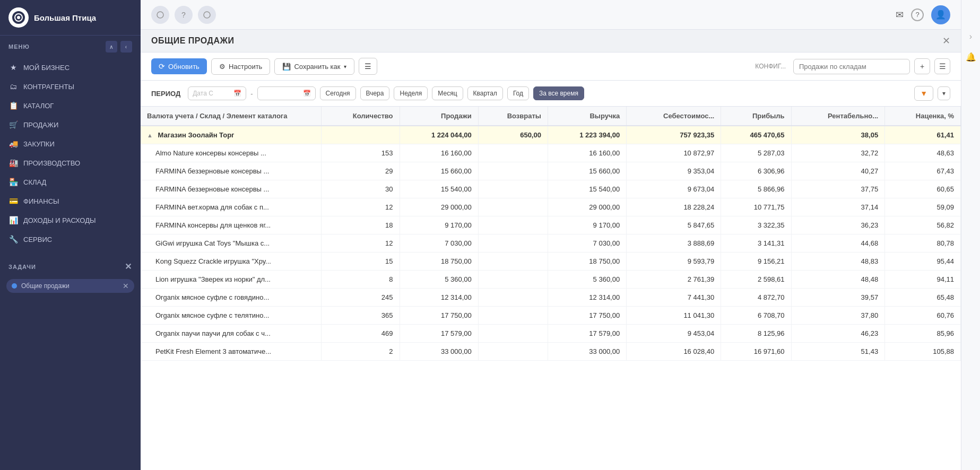  What do you see at coordinates (160, 15) in the screenshot?
I see `topbar-back-btn` at bounding box center [160, 15].